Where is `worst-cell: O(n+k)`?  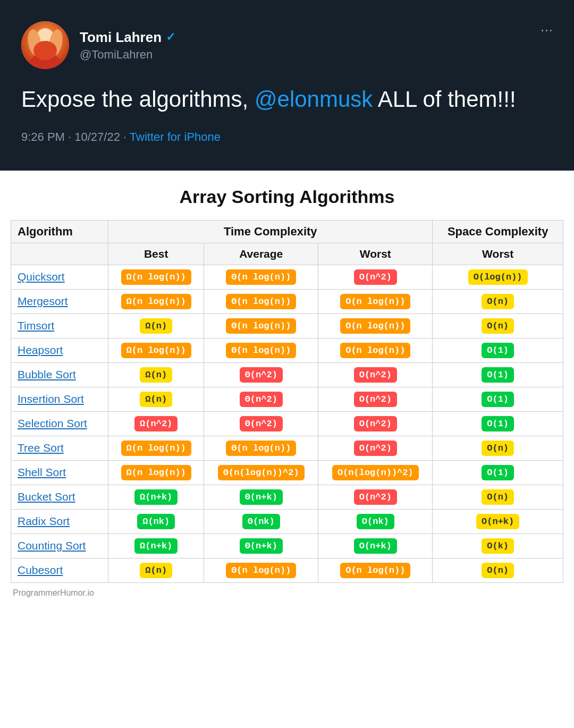 worst-cell: O(n+k) is located at coordinates (375, 546).